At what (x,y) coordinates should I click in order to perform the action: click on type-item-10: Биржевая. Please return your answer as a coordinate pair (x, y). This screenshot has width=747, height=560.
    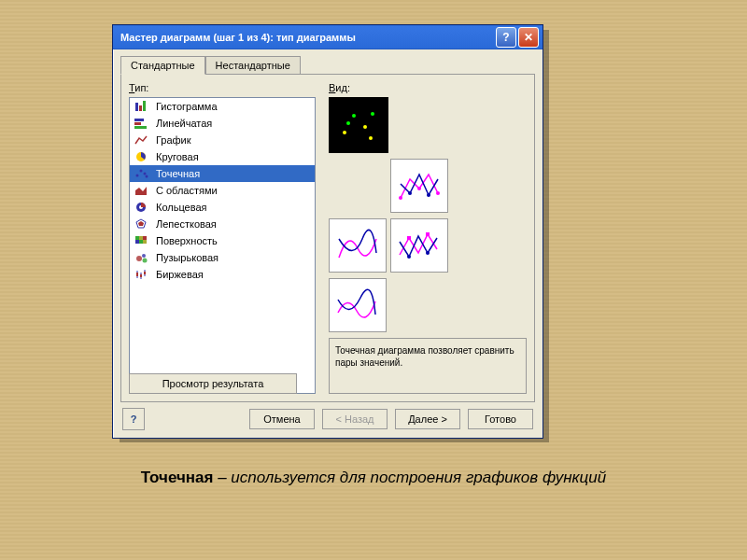
    Looking at the image, I should click on (222, 274).